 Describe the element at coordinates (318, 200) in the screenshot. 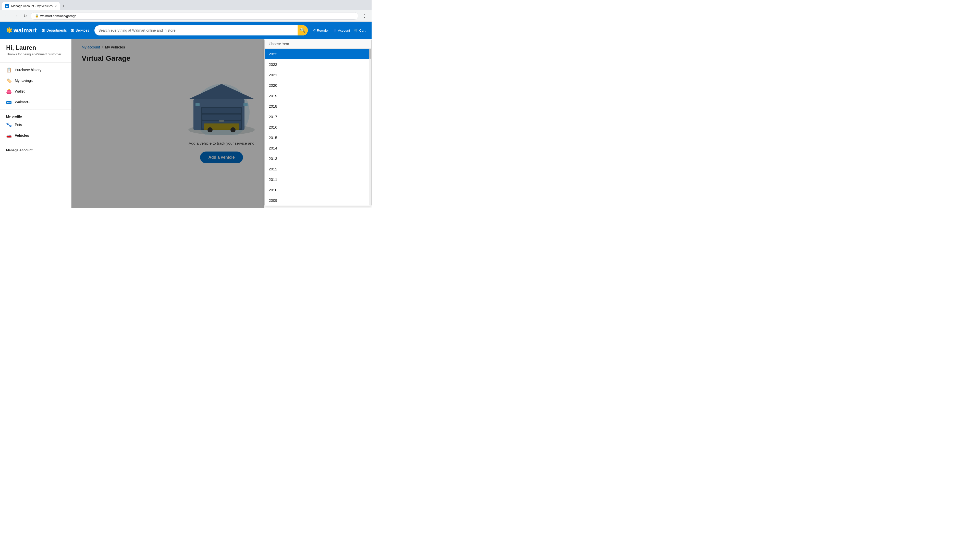

I see `year-option-2009: 2009` at that location.